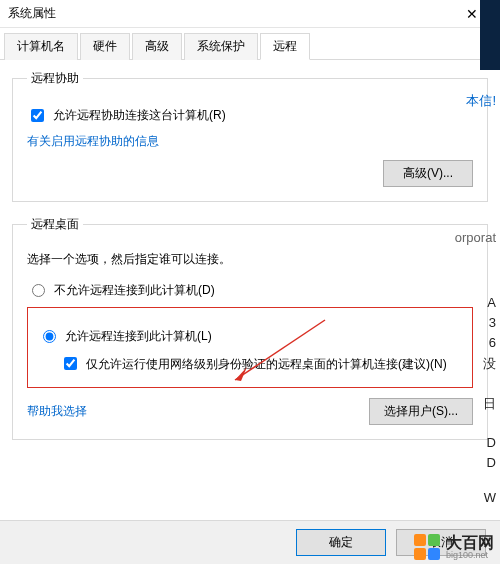 Image resolution: width=500 pixels, height=564 pixels. I want to click on tab-advanced: 高级, so click(157, 46).